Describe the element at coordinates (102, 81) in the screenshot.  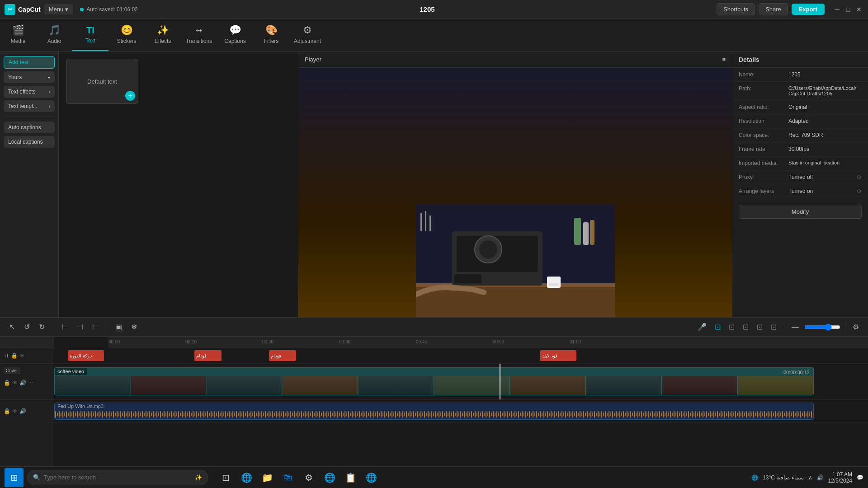
I see `default-text-item: Default text +` at that location.